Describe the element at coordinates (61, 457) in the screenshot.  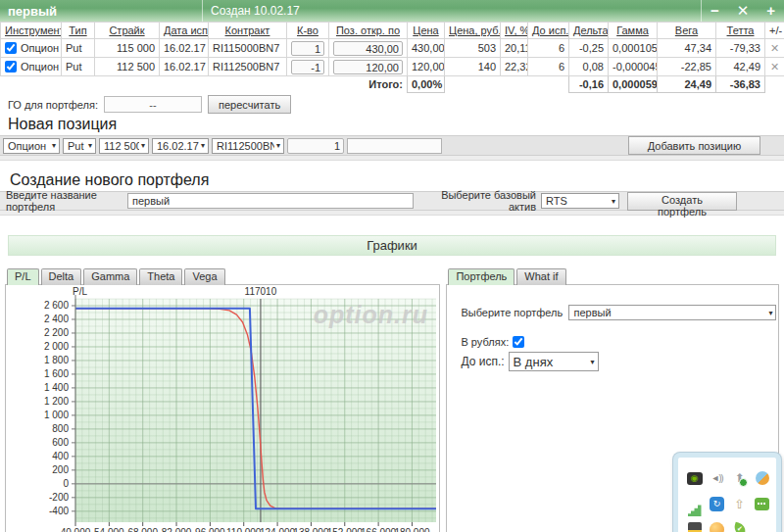
I see `svg-text: 400` at that location.